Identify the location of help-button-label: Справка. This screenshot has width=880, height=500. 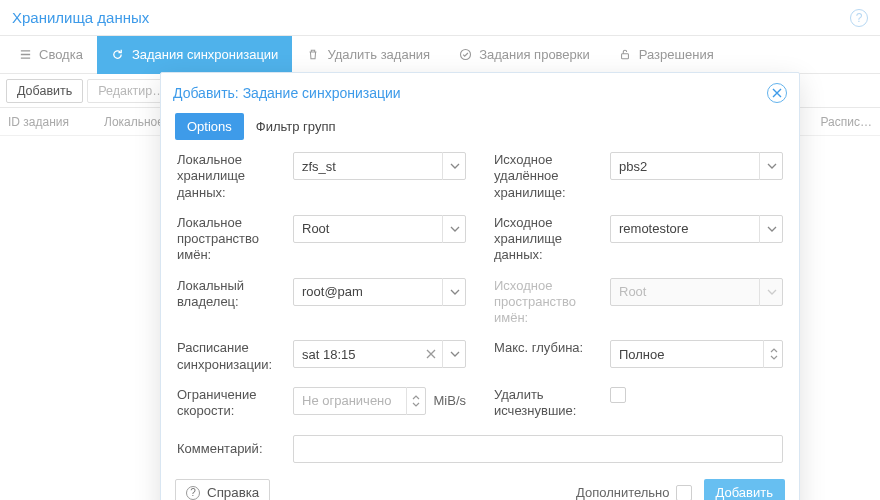
(233, 492).